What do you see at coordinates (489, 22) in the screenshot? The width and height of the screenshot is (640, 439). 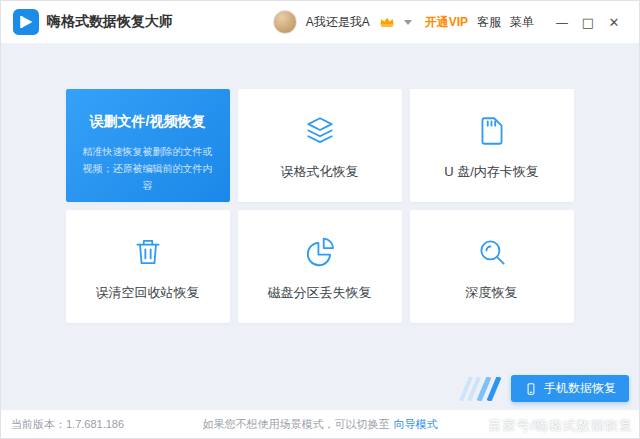 I see `customer-service-button: 客服` at bounding box center [489, 22].